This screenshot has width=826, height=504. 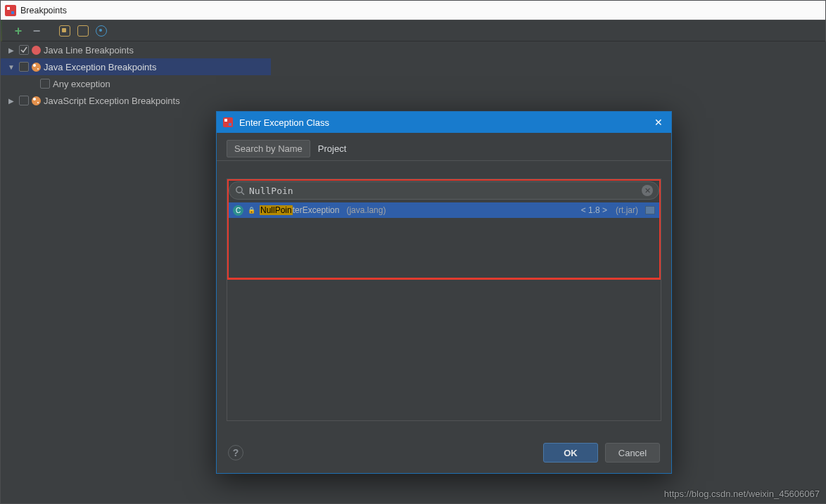 What do you see at coordinates (276, 210) in the screenshot?
I see `result-match: NullPoin` at bounding box center [276, 210].